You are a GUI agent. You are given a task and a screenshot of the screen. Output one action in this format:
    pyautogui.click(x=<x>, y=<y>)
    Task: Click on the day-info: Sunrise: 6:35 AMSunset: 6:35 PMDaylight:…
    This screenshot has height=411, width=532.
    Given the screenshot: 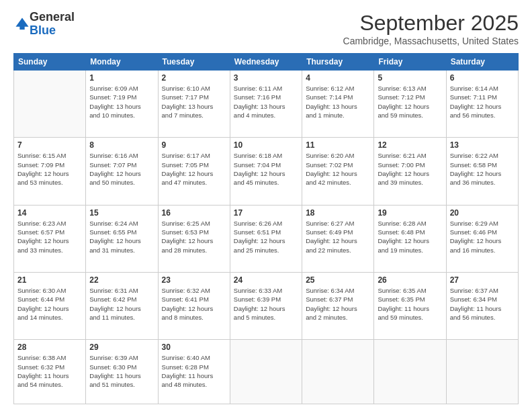 What is the action you would take?
    pyautogui.click(x=410, y=304)
    